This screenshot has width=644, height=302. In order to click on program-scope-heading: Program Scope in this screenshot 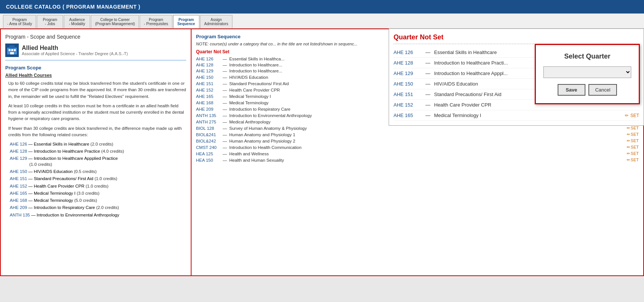, I will do `click(96, 68)`.